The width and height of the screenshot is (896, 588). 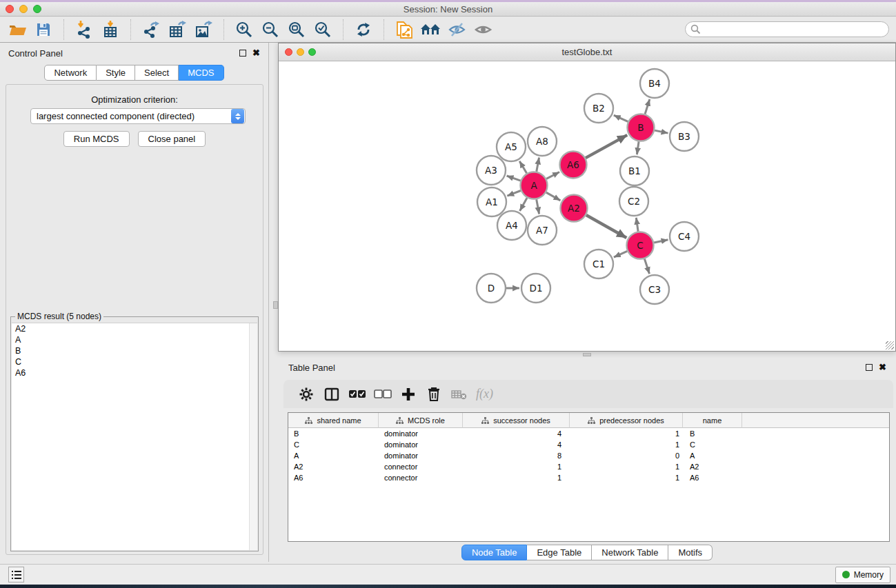 What do you see at coordinates (331, 394) in the screenshot?
I see `show-column-icon` at bounding box center [331, 394].